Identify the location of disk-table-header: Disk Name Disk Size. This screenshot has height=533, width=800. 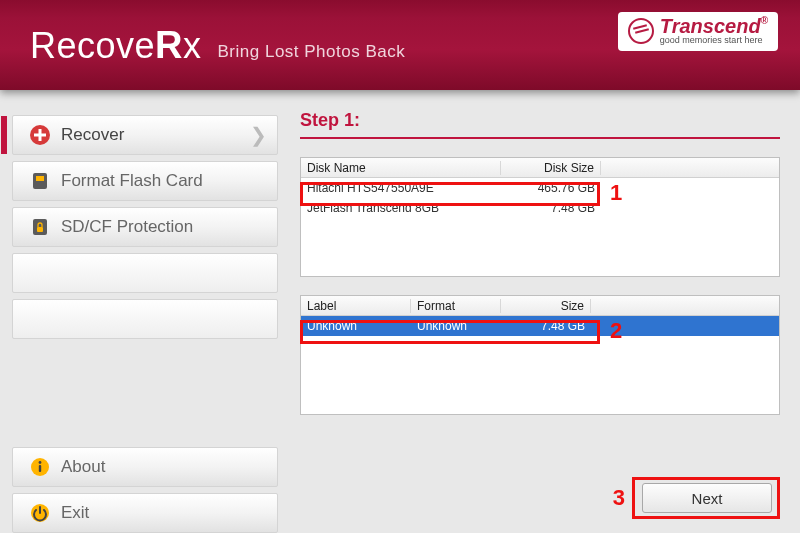
(540, 168).